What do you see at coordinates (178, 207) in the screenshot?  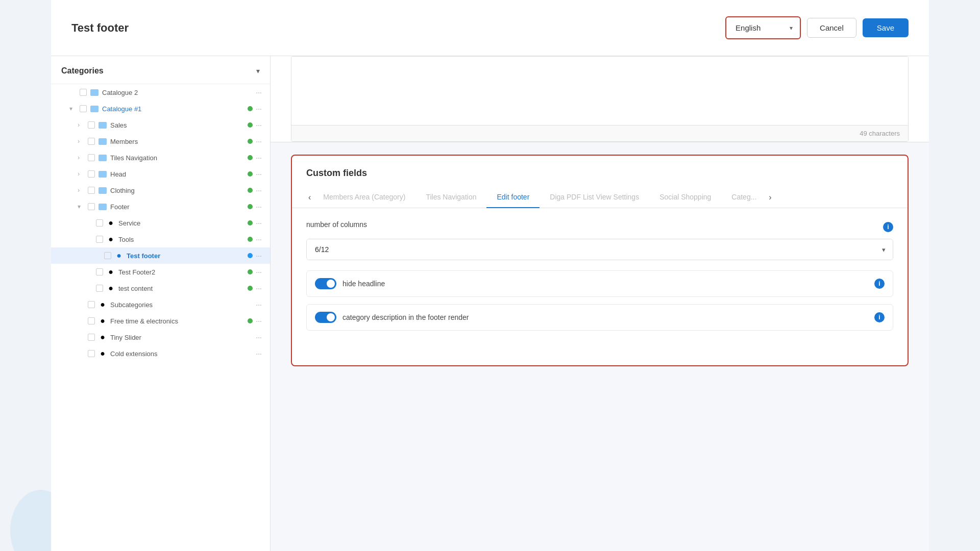 I see `sidebar-item-label: Footer` at bounding box center [178, 207].